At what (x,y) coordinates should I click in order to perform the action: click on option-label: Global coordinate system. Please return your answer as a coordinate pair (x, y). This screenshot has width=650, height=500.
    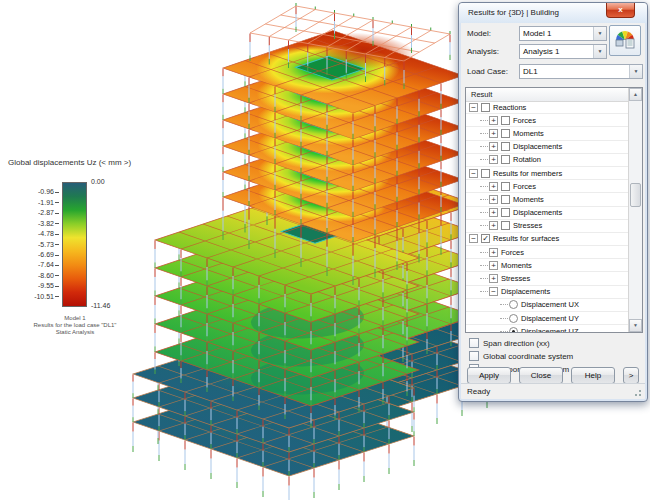
    Looking at the image, I should click on (528, 356).